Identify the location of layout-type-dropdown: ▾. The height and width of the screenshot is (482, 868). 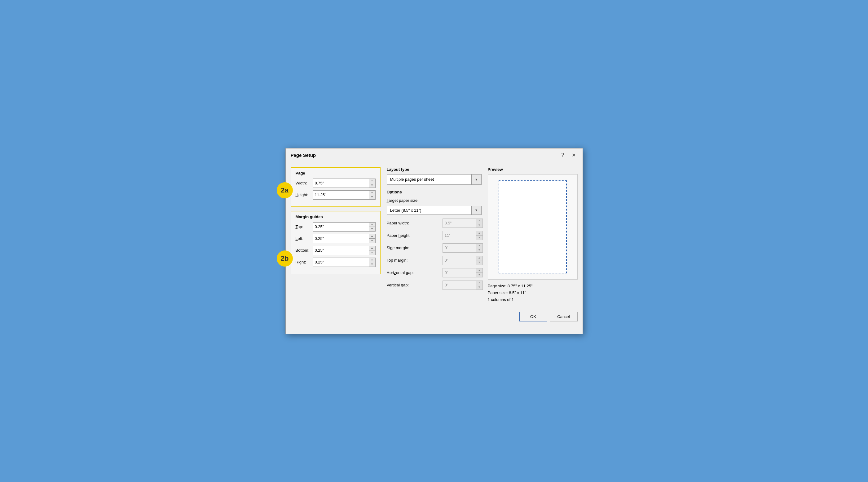
(434, 179).